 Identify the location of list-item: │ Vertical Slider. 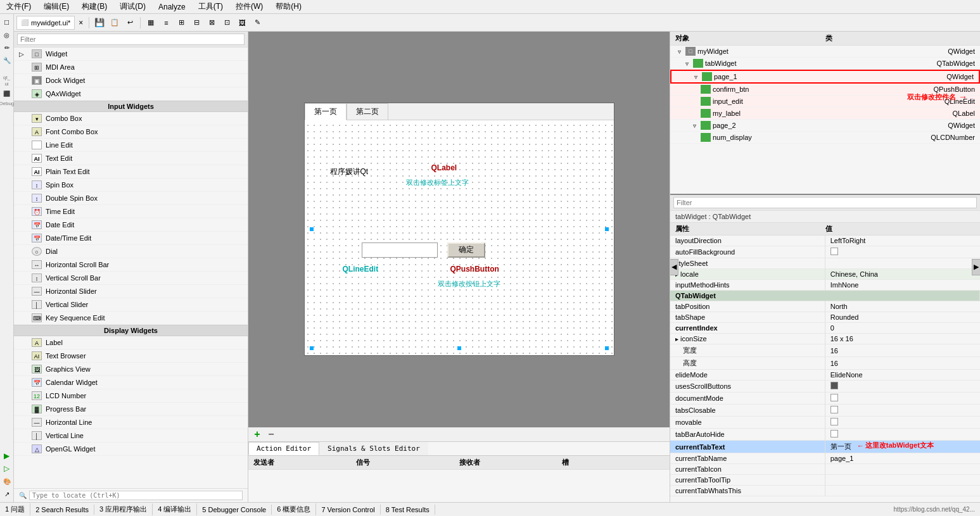
(130, 305).